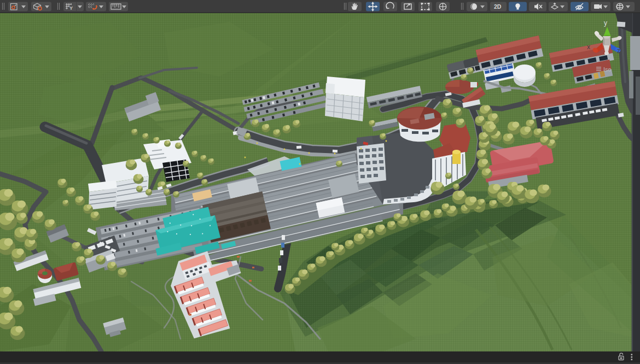 The image size is (640, 364). Describe the element at coordinates (607, 69) in the screenshot. I see `svg-text: Iso` at that location.